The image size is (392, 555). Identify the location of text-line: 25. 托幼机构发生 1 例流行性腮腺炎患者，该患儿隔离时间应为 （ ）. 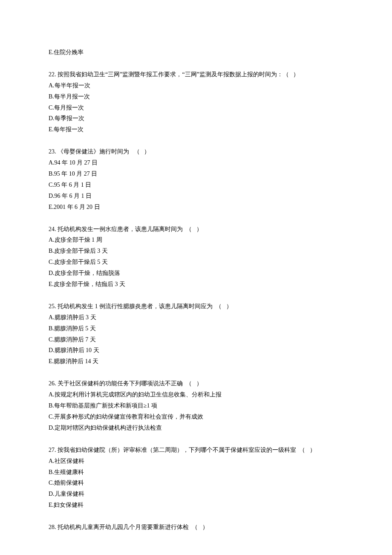
(196, 306).